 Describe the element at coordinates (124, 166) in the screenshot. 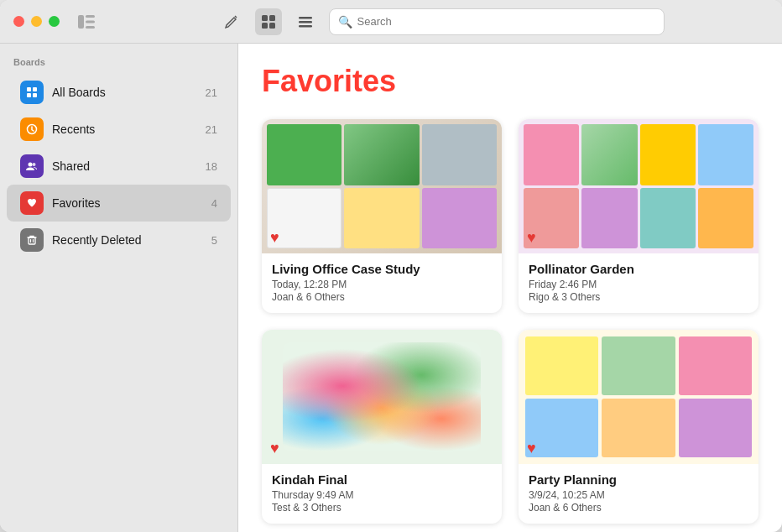

I see `sidebar-item-shared-label: Shared` at that location.